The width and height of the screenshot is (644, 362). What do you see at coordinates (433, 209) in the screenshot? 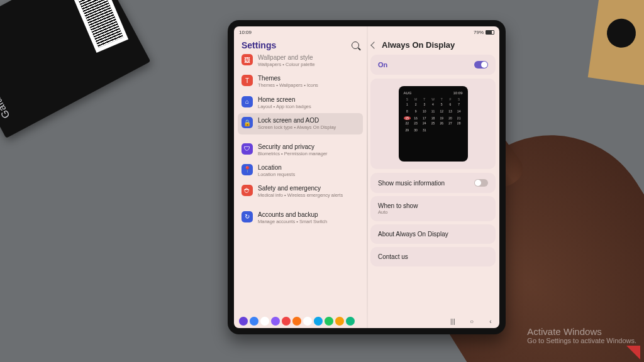
I see `when-to-show-row: When to show Auto` at bounding box center [433, 209].